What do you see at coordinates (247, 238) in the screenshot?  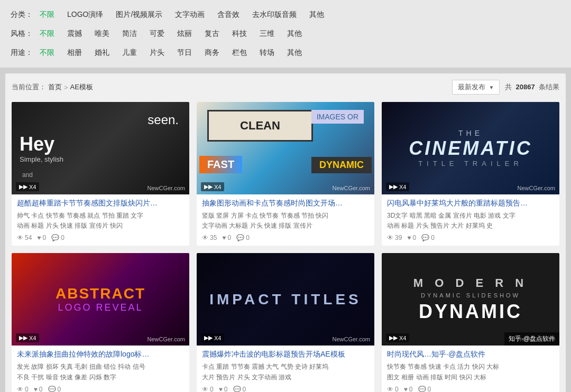 I see `card-2-comment-count: 0` at bounding box center [247, 238].